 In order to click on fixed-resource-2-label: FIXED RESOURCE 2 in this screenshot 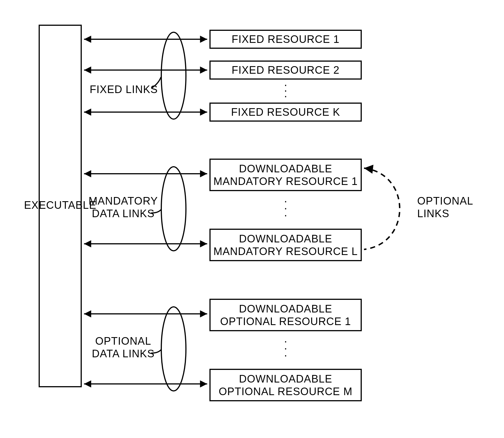, I will do `click(286, 70)`.